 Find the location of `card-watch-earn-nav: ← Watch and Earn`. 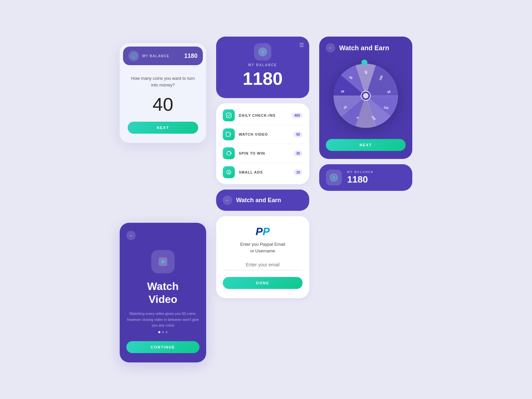

card-watch-earn-nav: ← Watch and Earn is located at coordinates (263, 200).